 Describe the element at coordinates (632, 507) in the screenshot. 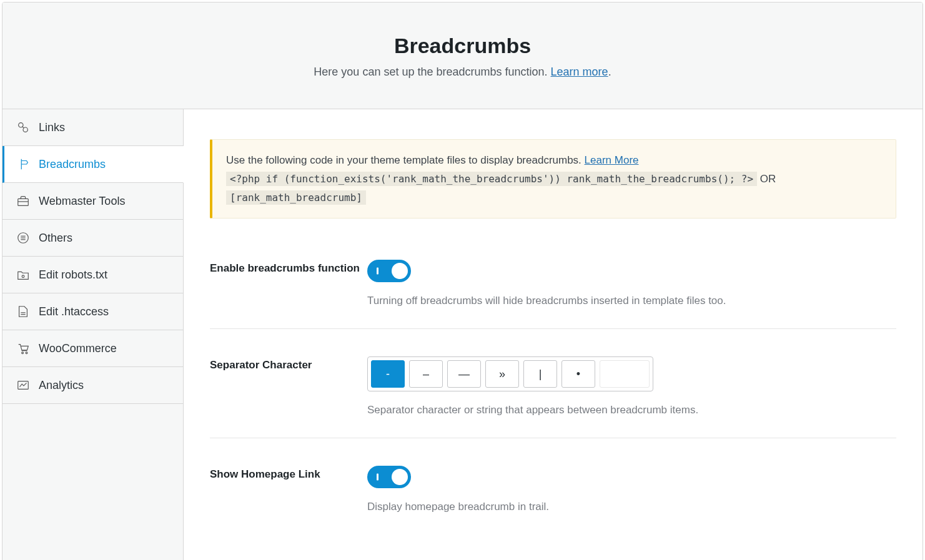

I see `field-description: Display homepage breadcrumb in trail.` at that location.